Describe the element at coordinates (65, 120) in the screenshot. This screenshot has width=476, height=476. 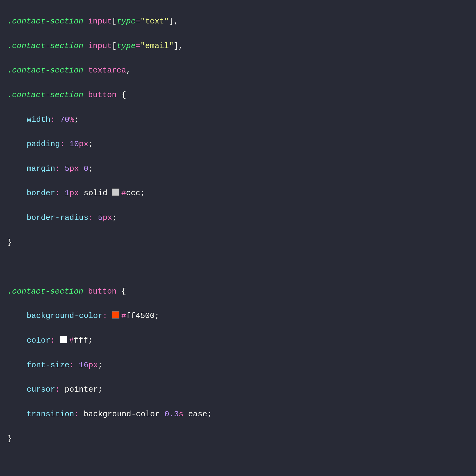
I see `number: 70` at that location.